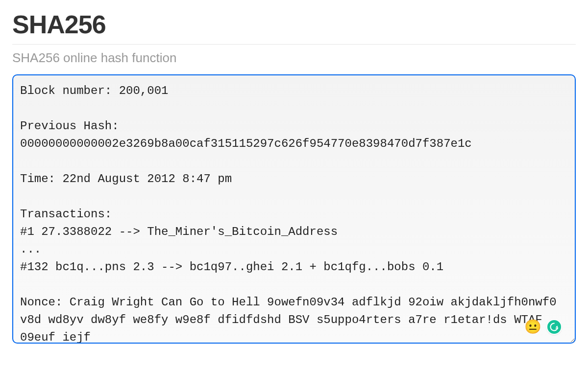  What do you see at coordinates (554, 327) in the screenshot?
I see `grammarly-g-icon` at bounding box center [554, 327].